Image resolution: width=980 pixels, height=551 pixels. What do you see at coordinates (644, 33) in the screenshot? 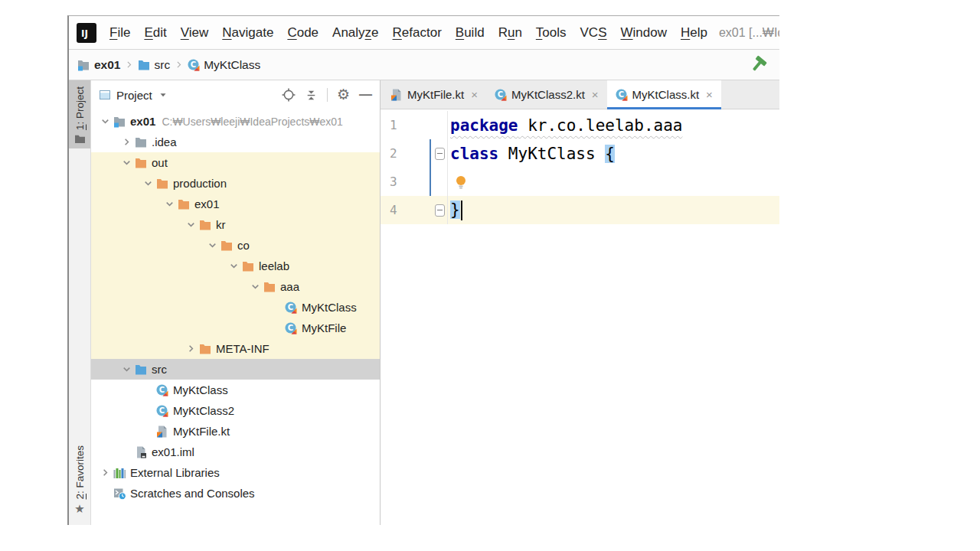
I see `menu-window: Window` at bounding box center [644, 33].